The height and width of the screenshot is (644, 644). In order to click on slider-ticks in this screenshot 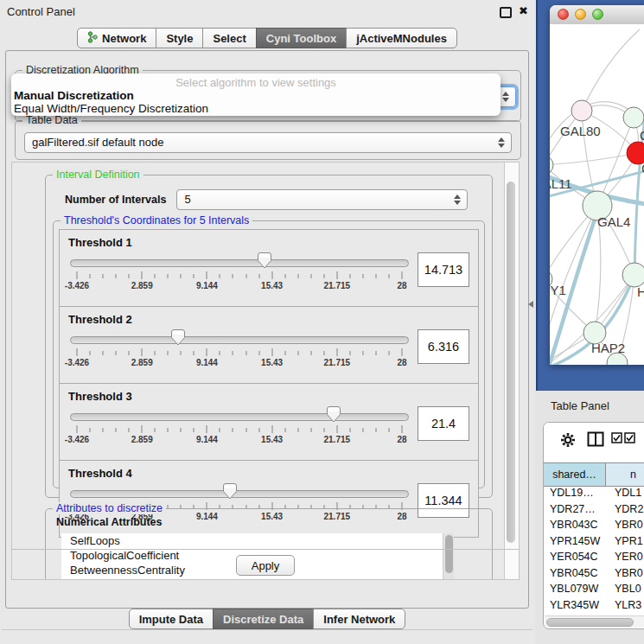, I will do `click(239, 429)`.